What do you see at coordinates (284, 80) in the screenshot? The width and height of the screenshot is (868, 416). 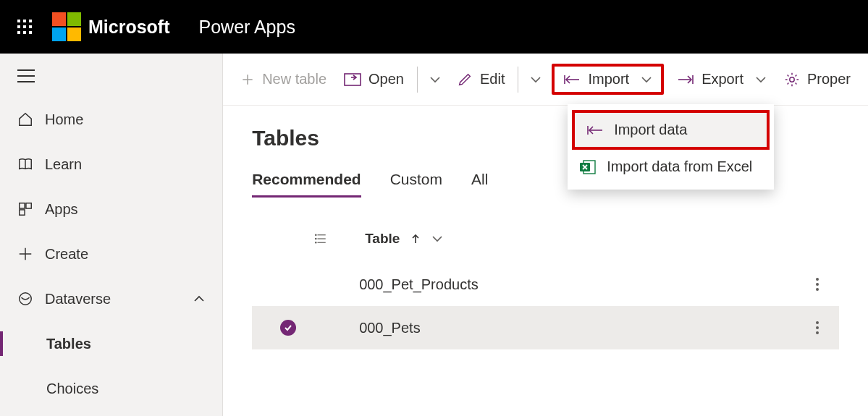 I see `new-table-button: New table` at bounding box center [284, 80].